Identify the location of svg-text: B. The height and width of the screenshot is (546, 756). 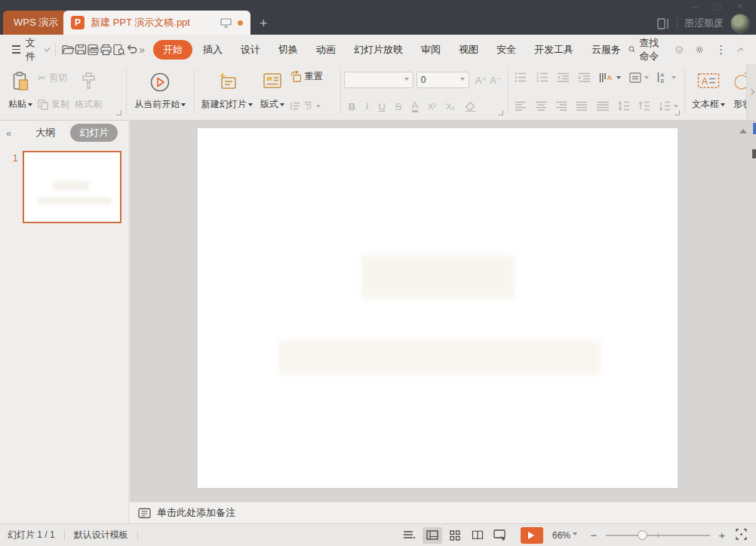
(662, 81).